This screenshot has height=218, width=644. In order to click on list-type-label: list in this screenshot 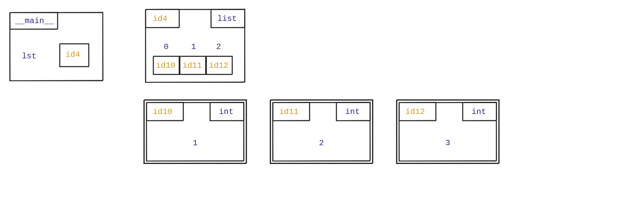, I will do `click(227, 19)`.